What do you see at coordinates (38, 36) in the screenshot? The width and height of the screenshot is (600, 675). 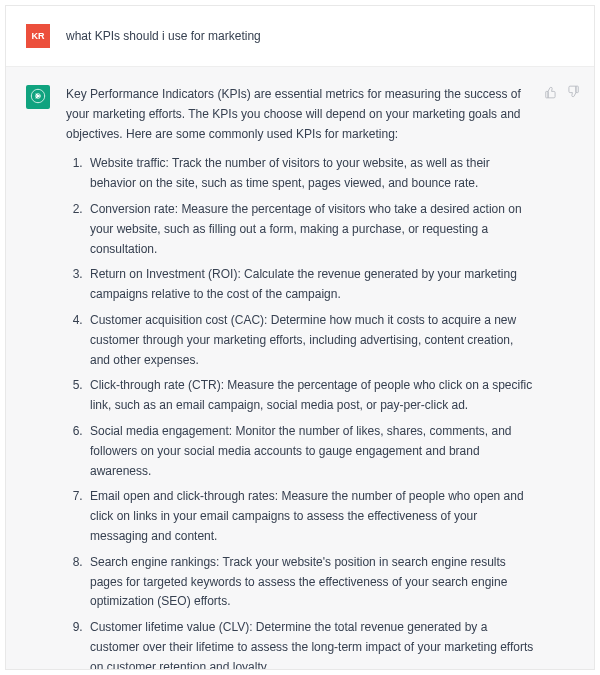 I see `user-avatar: KR` at bounding box center [38, 36].